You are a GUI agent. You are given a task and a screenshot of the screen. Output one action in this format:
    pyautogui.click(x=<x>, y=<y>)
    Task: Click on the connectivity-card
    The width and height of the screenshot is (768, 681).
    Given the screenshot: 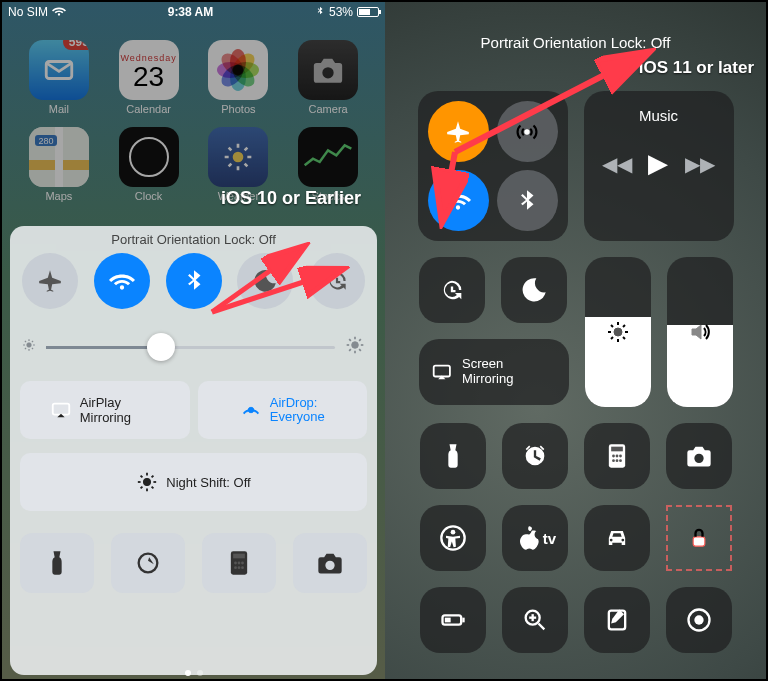 What is the action you would take?
    pyautogui.click(x=493, y=166)
    